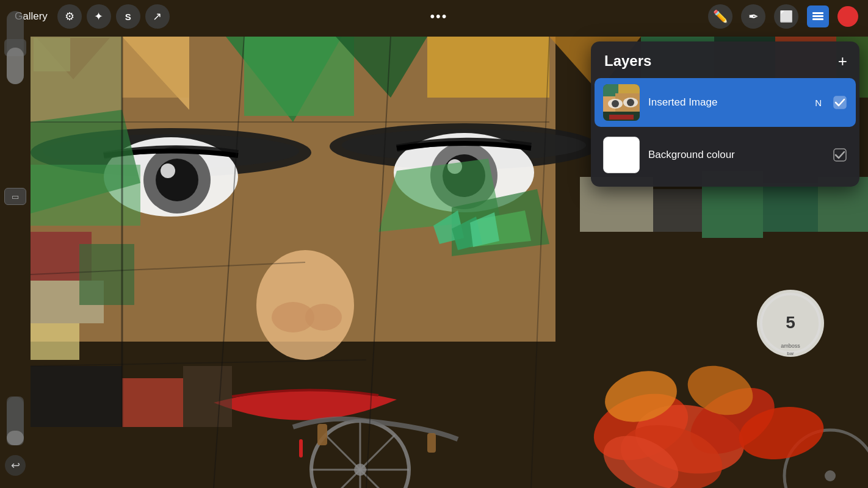 Image resolution: width=868 pixels, height=488 pixels. What do you see at coordinates (728, 102) in the screenshot?
I see `layer-info-inserted-image: Inserted Image` at bounding box center [728, 102].